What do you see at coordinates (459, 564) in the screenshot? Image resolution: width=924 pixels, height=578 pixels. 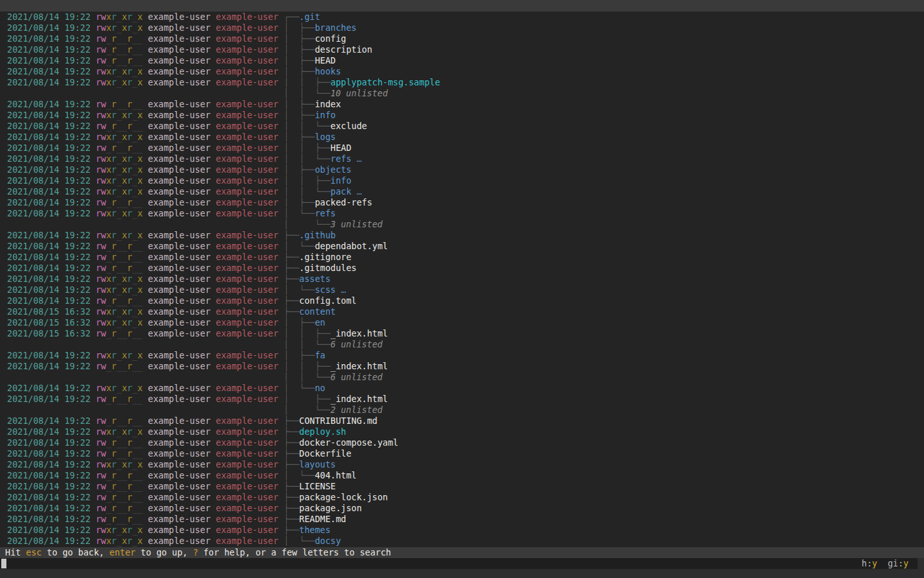 I see `search-input-line: h:y gi:y` at bounding box center [459, 564].